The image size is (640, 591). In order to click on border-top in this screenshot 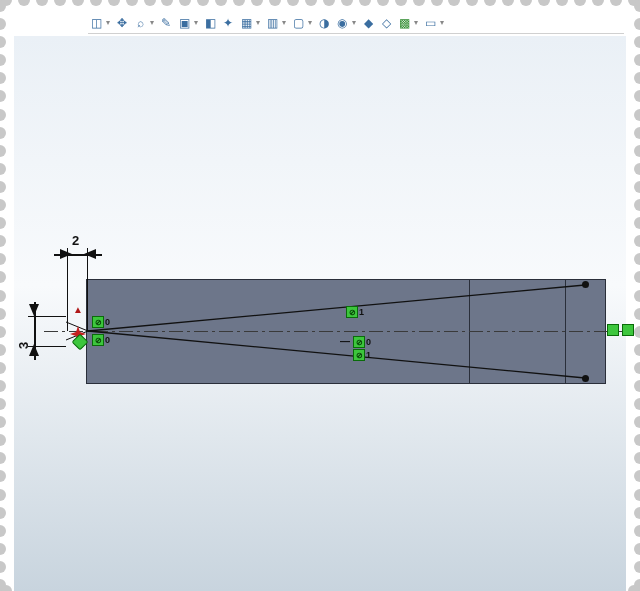, I will do `click(320, 3)`.